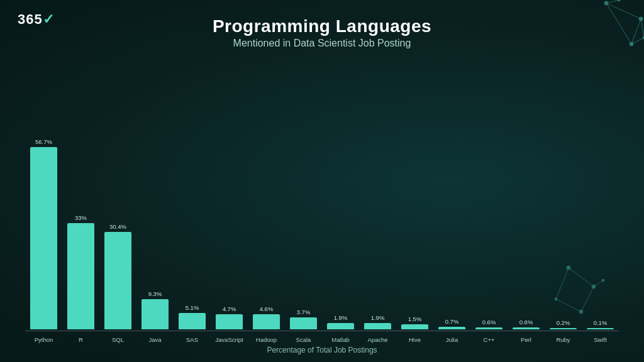 Image resolution: width=644 pixels, height=362 pixels. What do you see at coordinates (322, 331) in the screenshot?
I see `baseline` at bounding box center [322, 331].